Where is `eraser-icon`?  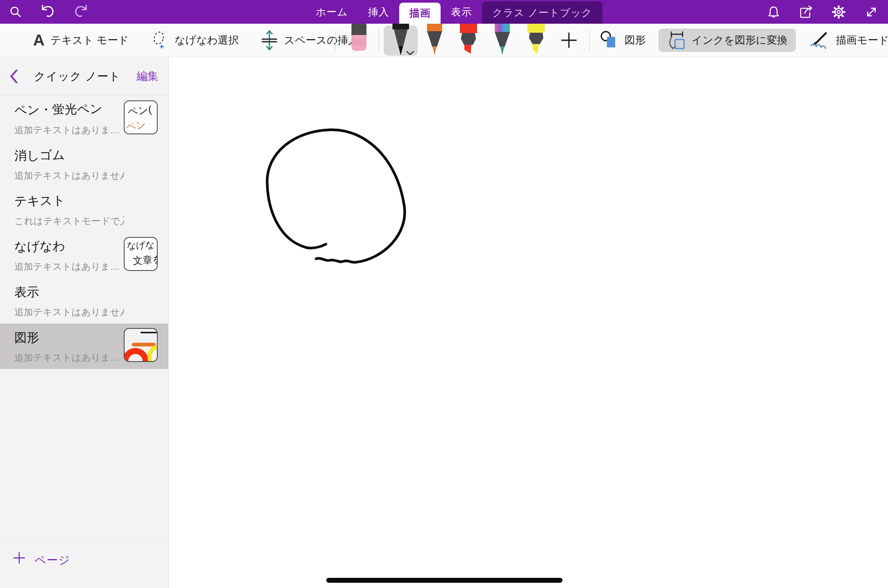 eraser-icon is located at coordinates (359, 38).